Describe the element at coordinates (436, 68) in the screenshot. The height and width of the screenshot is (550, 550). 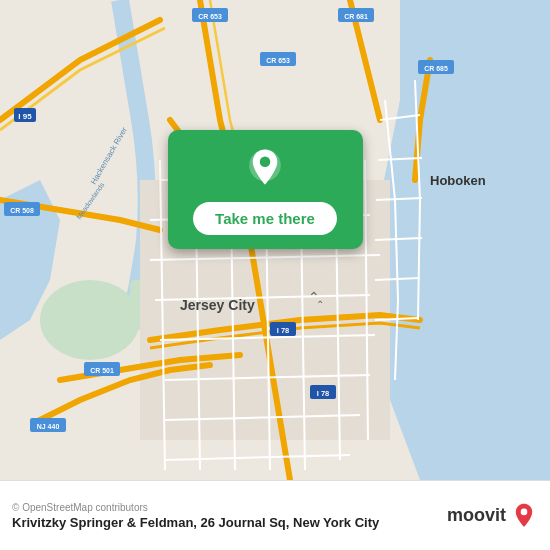
I see `svg-text: CR 685` at that location.